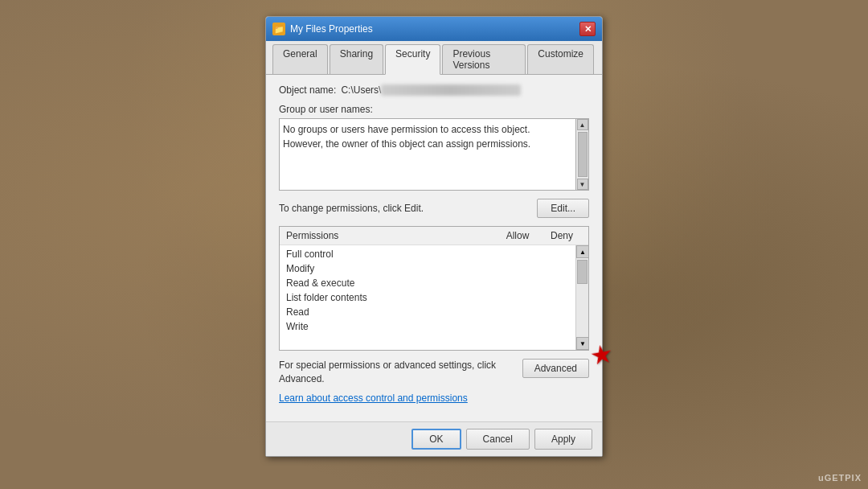 The width and height of the screenshot is (868, 489). What do you see at coordinates (582, 272) in the screenshot?
I see `perms-scroll-thumb` at bounding box center [582, 272].